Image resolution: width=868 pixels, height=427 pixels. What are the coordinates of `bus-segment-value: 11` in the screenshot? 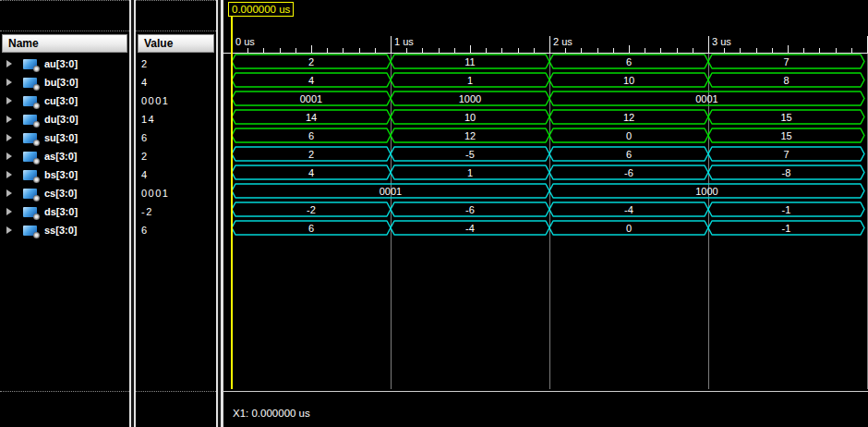 It's located at (469, 62).